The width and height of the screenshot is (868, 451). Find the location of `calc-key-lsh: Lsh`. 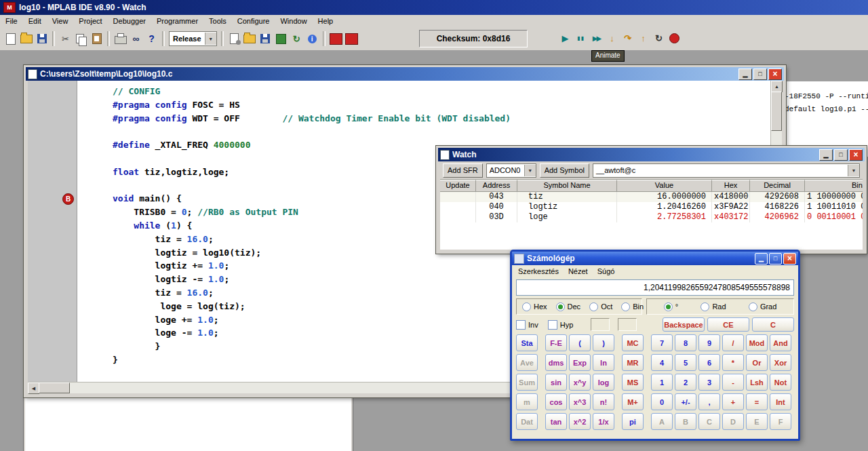

calc-key-lsh: Lsh is located at coordinates (757, 383).